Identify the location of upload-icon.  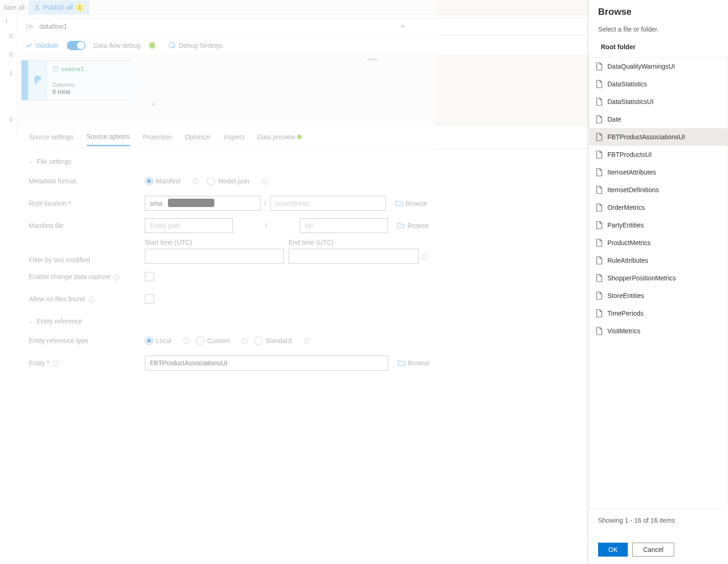
(37, 7).